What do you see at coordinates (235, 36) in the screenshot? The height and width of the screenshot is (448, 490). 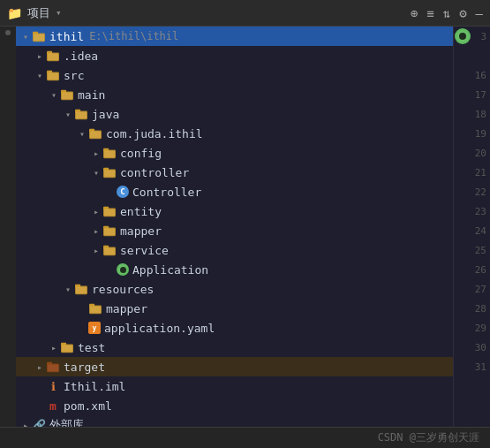 I see `tree-item-root: ithil E:\ithil\ithil` at bounding box center [235, 36].